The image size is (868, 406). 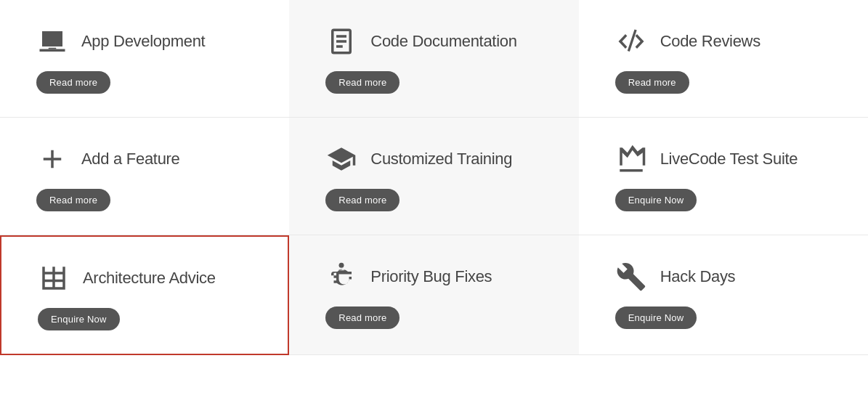 I want to click on chart-icon, so click(x=631, y=159).